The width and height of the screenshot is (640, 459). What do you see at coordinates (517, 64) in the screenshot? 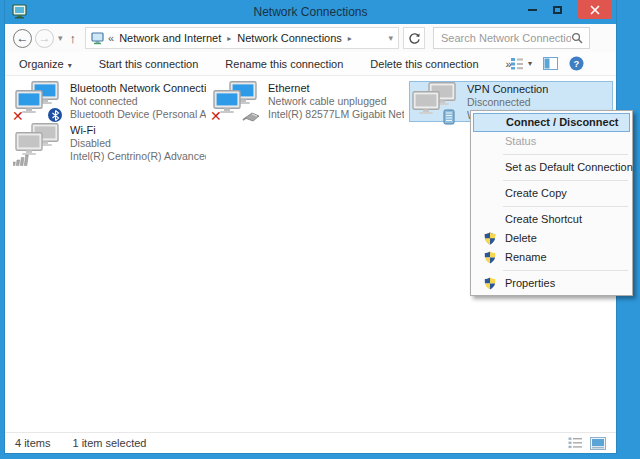
I see `change-view-icon` at bounding box center [517, 64].